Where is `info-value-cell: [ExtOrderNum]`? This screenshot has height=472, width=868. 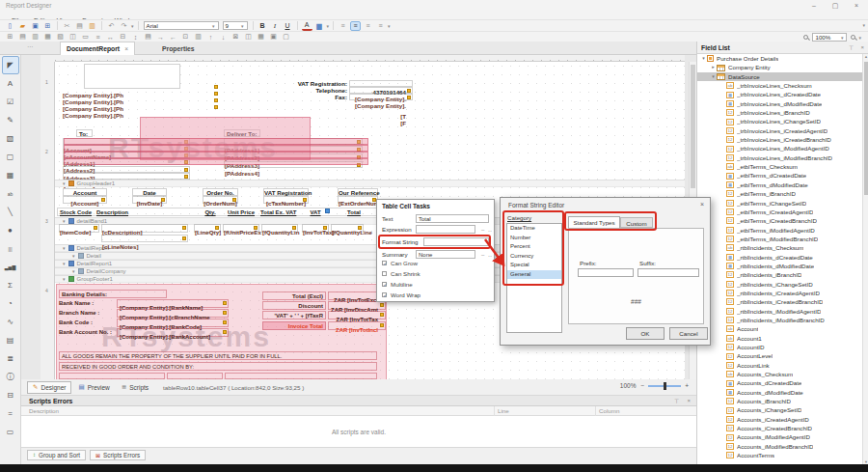 info-value-cell: [ExtOrderNum] is located at coordinates (358, 200).